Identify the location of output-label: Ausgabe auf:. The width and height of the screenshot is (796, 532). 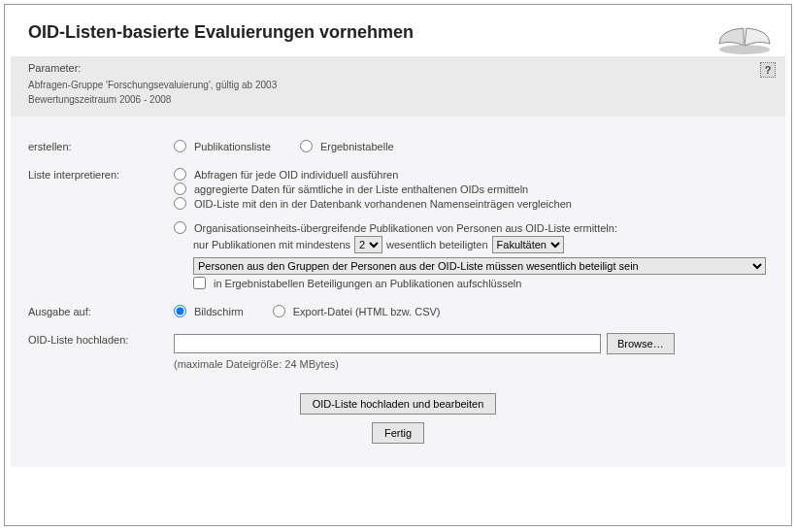
(101, 311).